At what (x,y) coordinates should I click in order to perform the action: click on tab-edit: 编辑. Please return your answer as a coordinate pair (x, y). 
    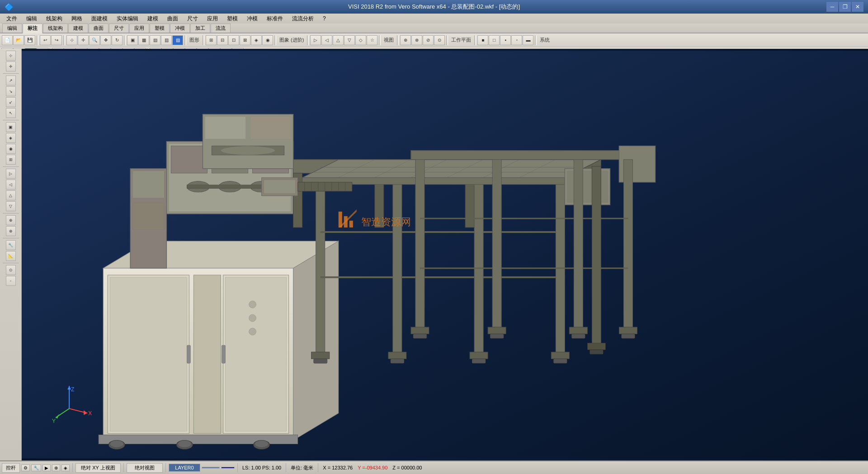
    Looking at the image, I should click on (12, 28).